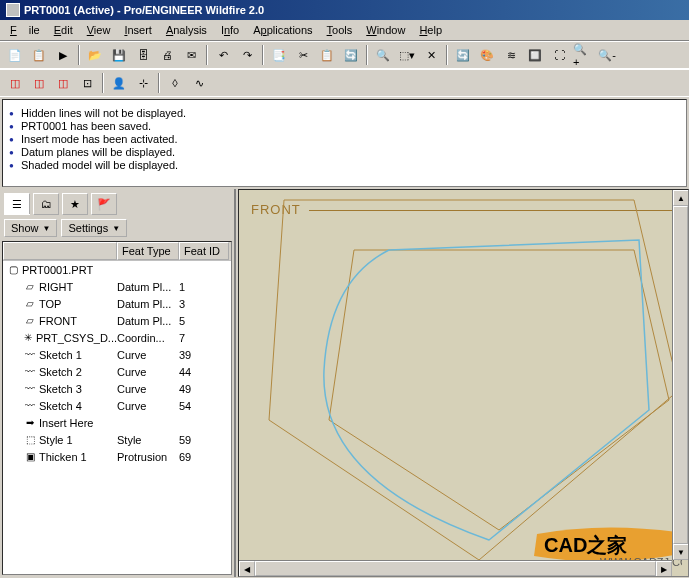 This screenshot has height=578, width=689. I want to click on csys-icon: ⊹, so click(143, 83).